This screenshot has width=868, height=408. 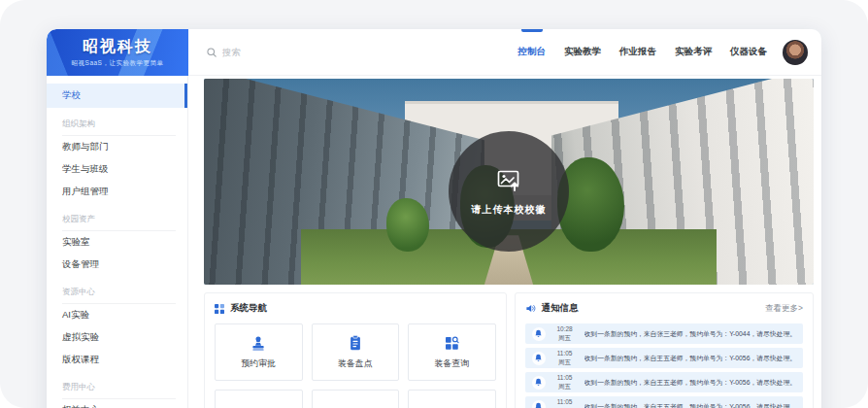 What do you see at coordinates (505, 52) in the screenshot?
I see `top-header: 控制台 实验教学 作业报告 实验考评 仪器设备` at bounding box center [505, 52].